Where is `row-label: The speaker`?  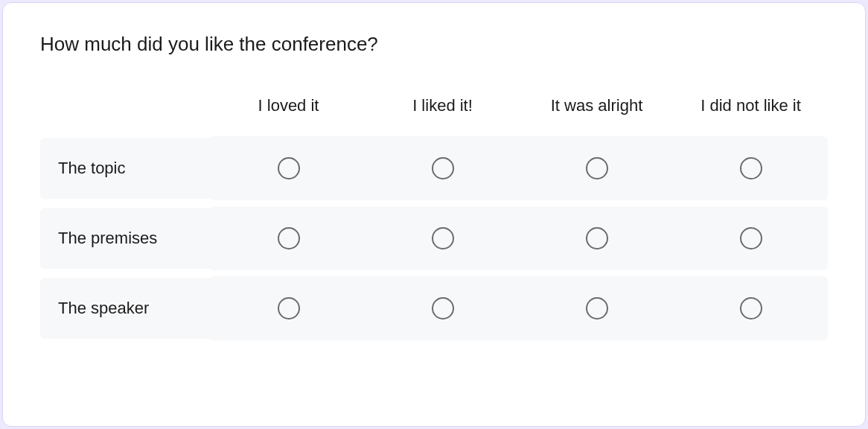
row-label: The speaker is located at coordinates (126, 308).